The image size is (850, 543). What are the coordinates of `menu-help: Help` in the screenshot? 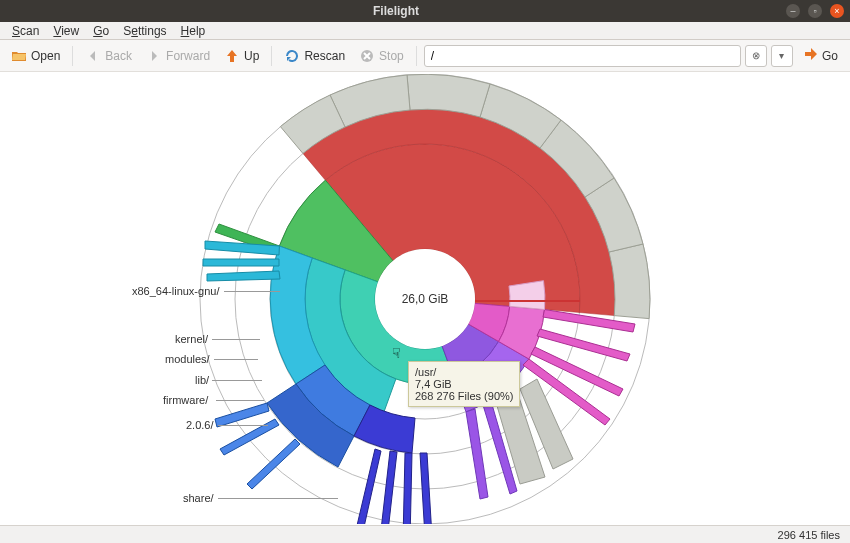 It's located at (194, 31).